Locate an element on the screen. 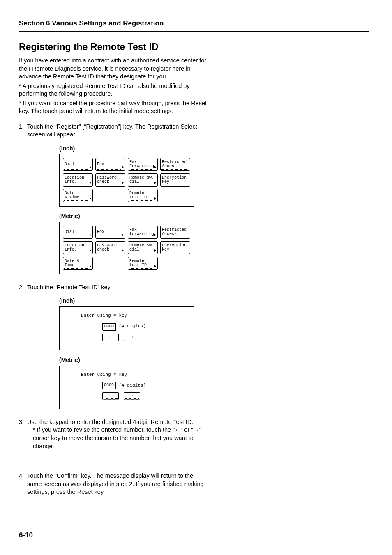 This screenshot has height=555, width=392. step-4-text: Touch the “Confirm” key. The message dis… is located at coordinates (118, 484).